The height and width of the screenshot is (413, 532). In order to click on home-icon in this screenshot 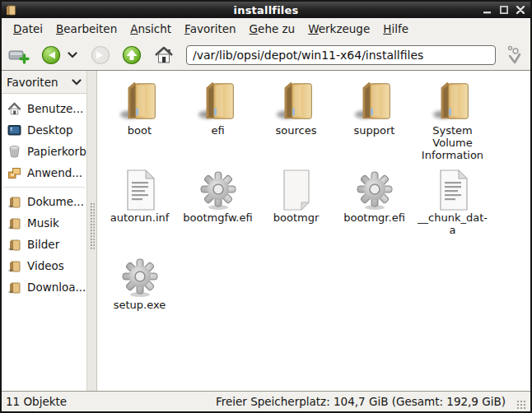, I will do `click(15, 109)`.